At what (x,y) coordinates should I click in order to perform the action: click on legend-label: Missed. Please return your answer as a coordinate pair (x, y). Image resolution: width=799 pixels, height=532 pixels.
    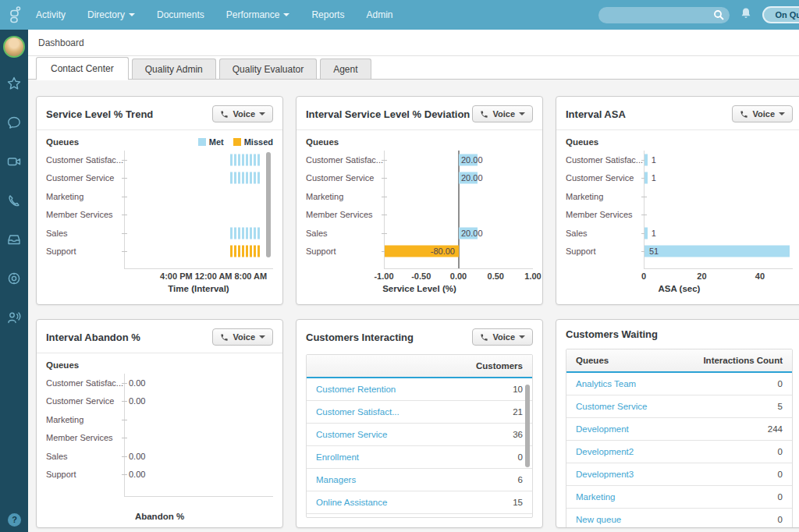
    Looking at the image, I should click on (259, 142).